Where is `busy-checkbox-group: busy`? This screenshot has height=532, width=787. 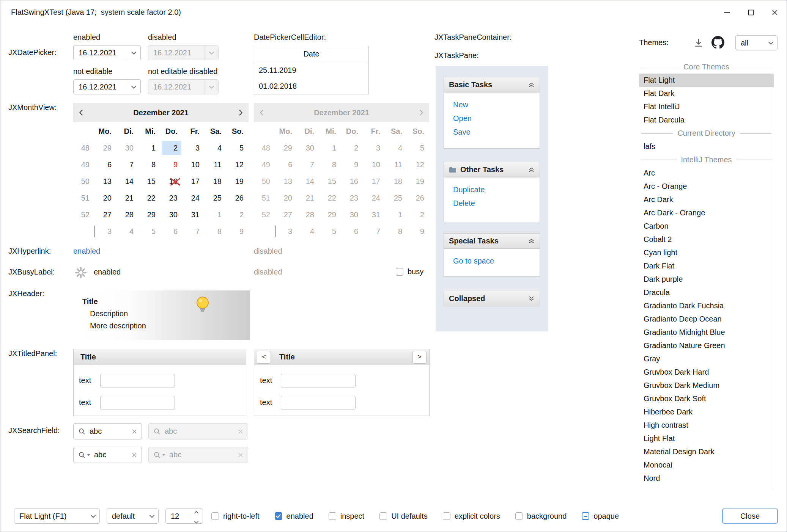
busy-checkbox-group: busy is located at coordinates (410, 271).